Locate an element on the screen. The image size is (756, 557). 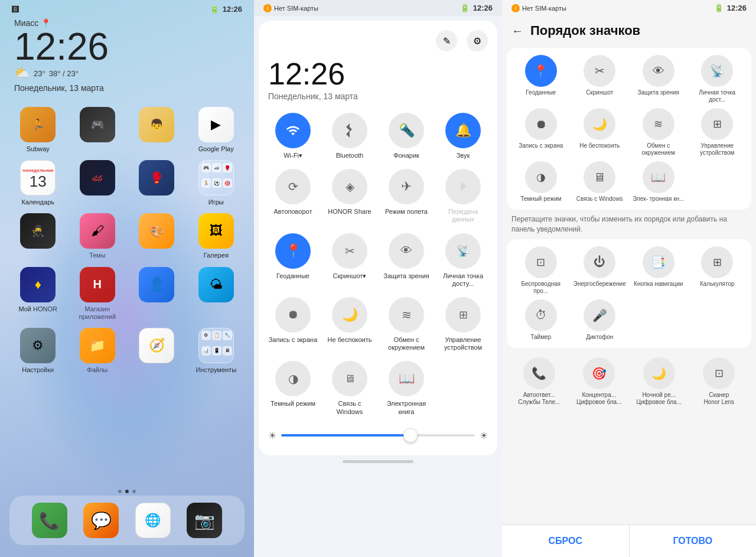
io-footer: СБРОС ГОТОВО is located at coordinates (629, 541).